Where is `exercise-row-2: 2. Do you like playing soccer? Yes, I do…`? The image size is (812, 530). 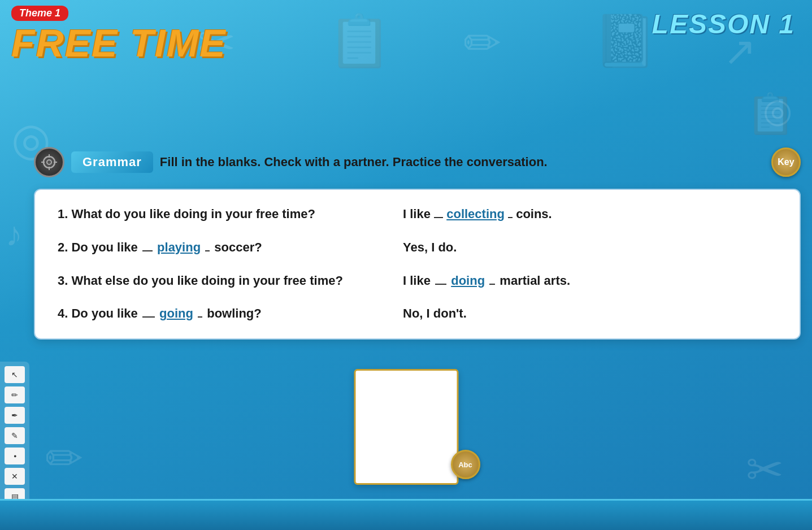
exercise-row-2: 2. Do you like playing soccer? Yes, I do… is located at coordinates (417, 247).